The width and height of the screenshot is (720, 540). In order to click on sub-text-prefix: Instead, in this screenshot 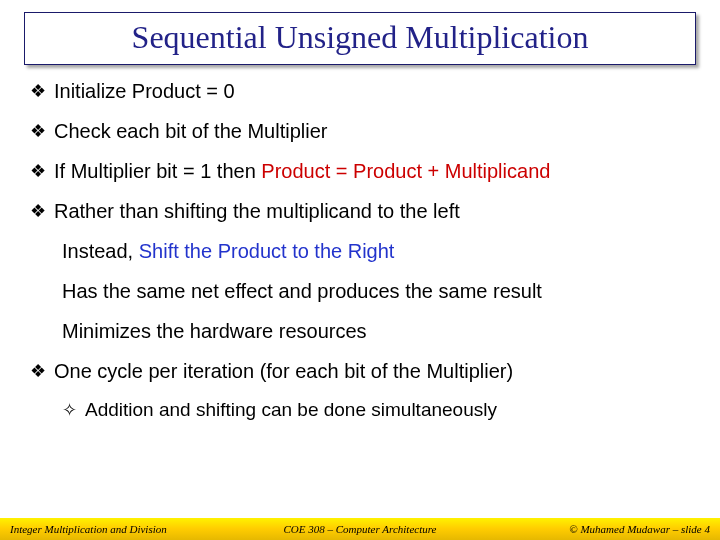, I will do `click(100, 251)`.